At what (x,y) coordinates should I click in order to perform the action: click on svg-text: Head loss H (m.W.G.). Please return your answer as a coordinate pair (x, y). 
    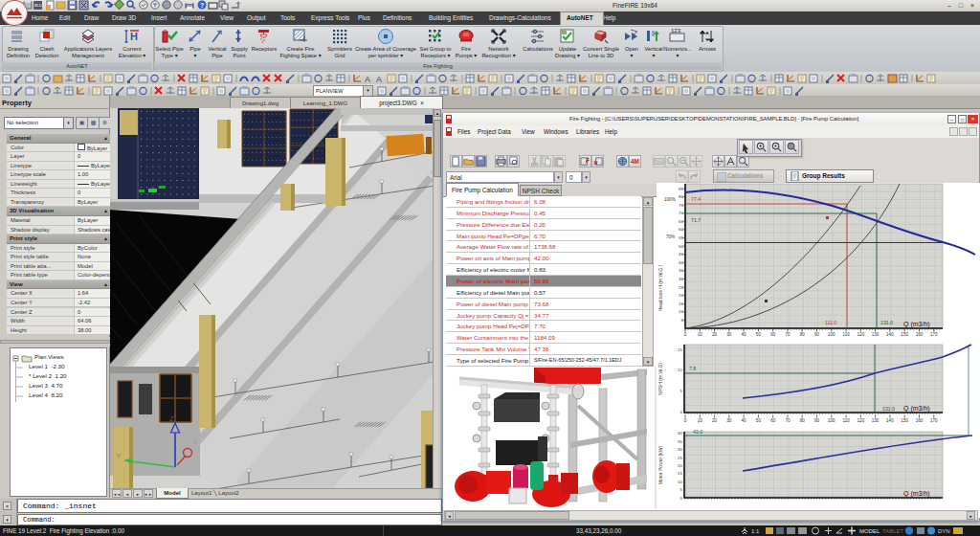
    Looking at the image, I should click on (660, 287).